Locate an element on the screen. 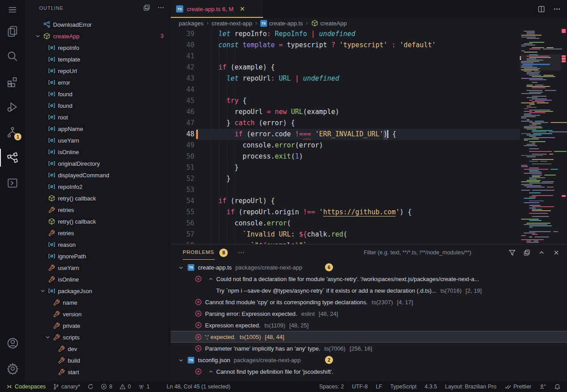 This screenshot has height=392, width=567. minimap is located at coordinates (540, 136).